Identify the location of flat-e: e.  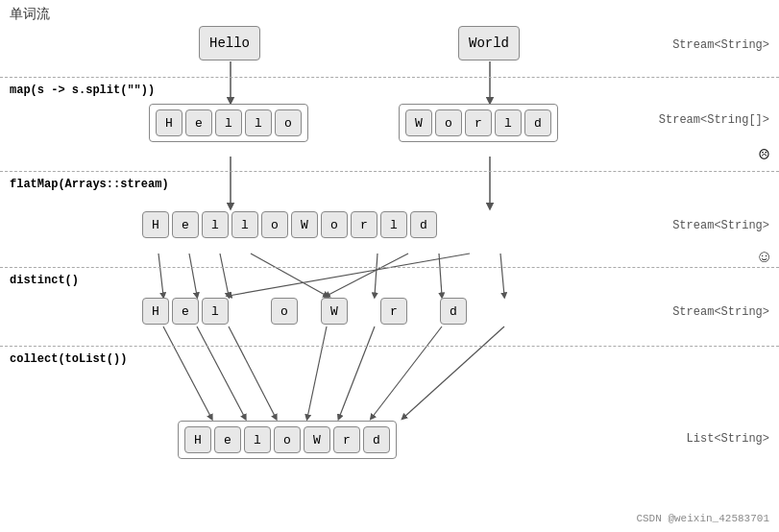
(185, 225).